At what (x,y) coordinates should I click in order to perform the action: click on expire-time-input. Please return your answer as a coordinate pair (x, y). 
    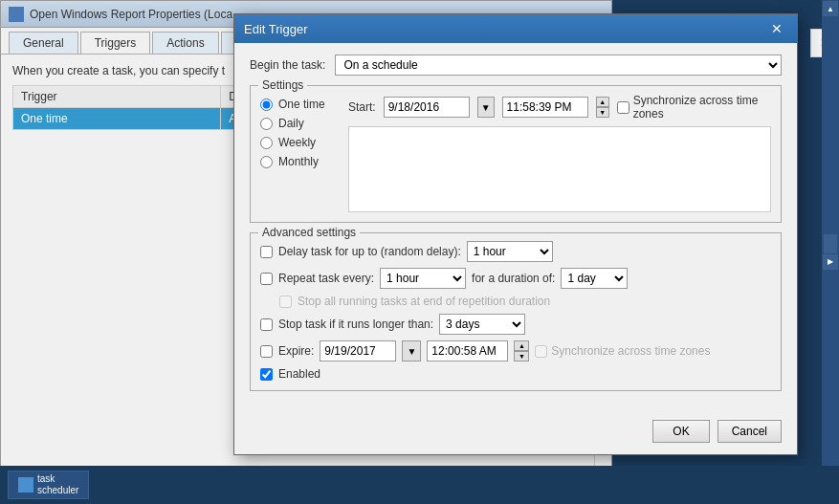
    Looking at the image, I should click on (467, 351).